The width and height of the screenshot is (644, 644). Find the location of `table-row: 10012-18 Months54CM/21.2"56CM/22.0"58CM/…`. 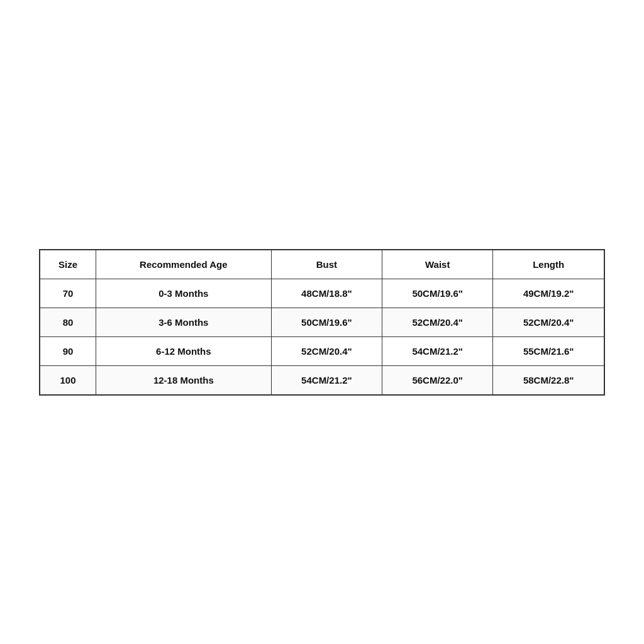

table-row: 10012-18 Months54CM/21.2"56CM/22.0"58CM/… is located at coordinates (322, 380).